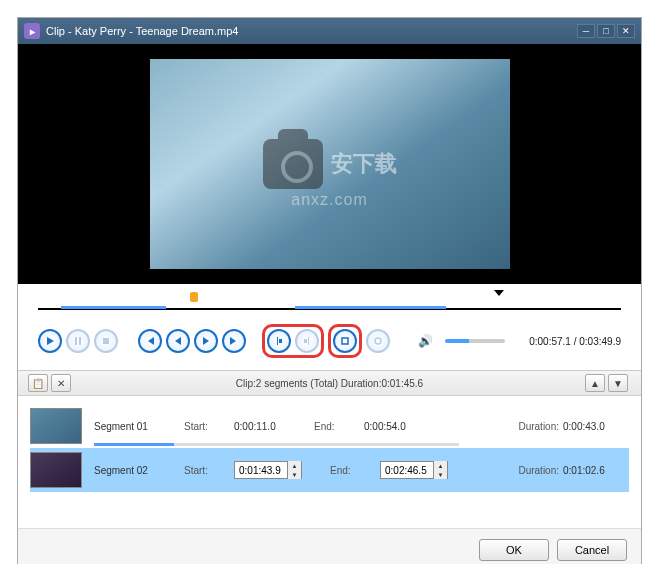  Describe the element at coordinates (150, 341) in the screenshot. I see `prev-segment-button` at that location.